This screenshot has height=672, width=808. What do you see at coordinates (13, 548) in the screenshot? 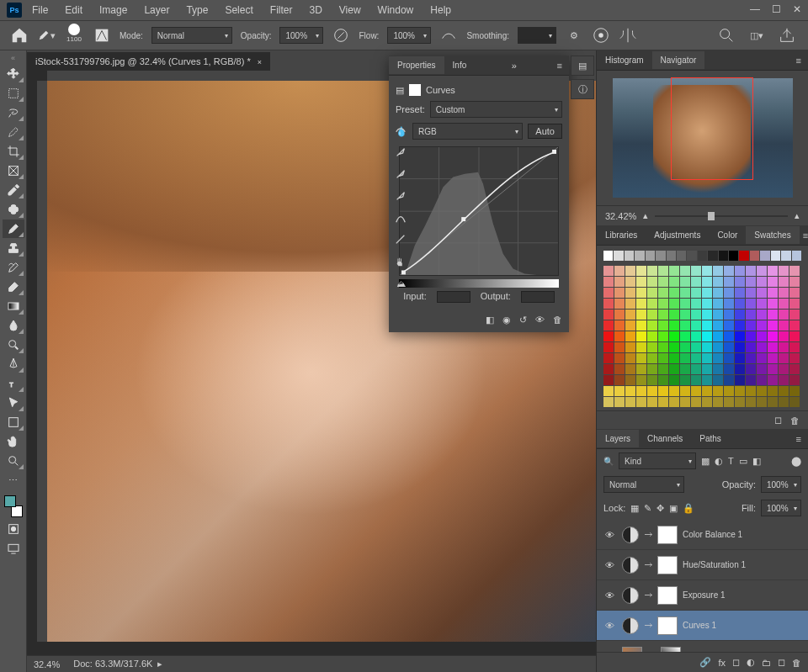
I see `screenmode-tool` at bounding box center [13, 548].